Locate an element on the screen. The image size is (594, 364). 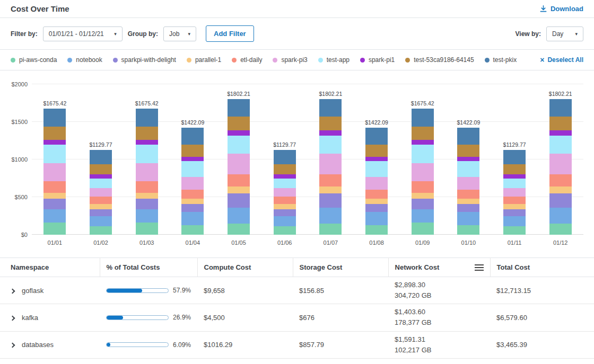
column-header-percent: % of Total Costs is located at coordinates (148, 268).